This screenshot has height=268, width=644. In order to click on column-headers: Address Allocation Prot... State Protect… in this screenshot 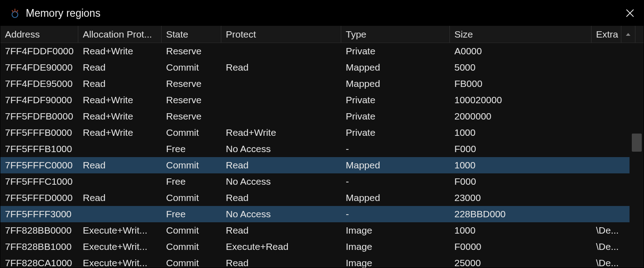, I will do `click(322, 34)`.